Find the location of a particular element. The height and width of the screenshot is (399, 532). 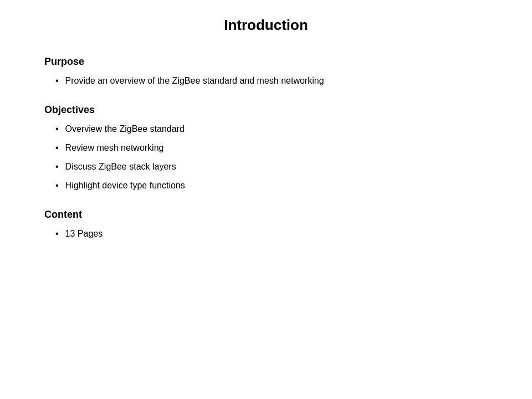

list-item: 13 Pages is located at coordinates (266, 234).